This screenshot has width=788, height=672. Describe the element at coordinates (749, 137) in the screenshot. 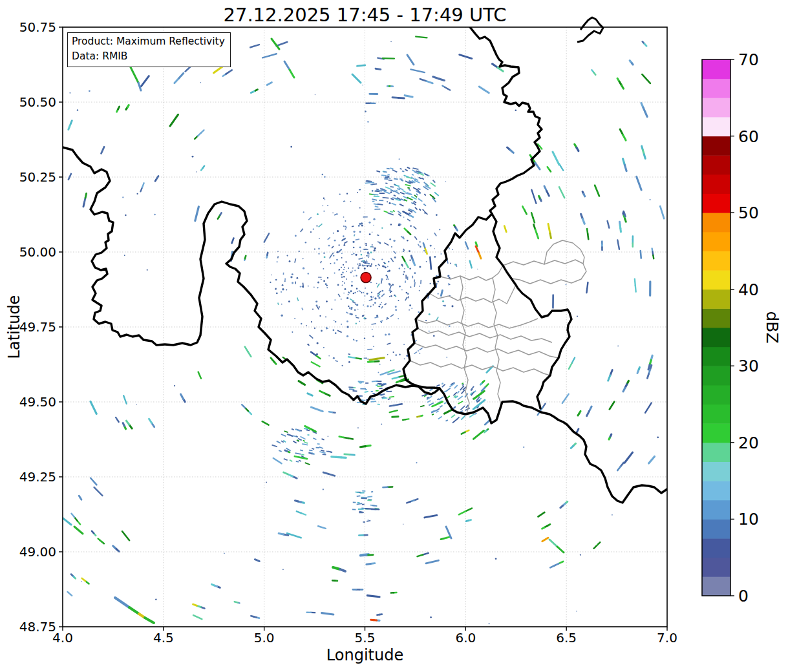

I see `colorbar-tick-label: 60` at that location.